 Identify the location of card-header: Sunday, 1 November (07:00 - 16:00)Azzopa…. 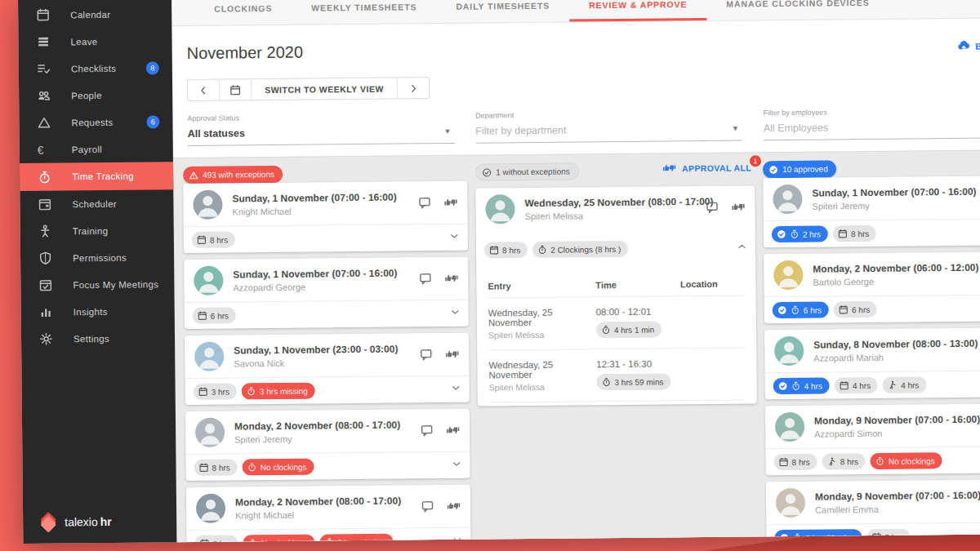
(326, 279).